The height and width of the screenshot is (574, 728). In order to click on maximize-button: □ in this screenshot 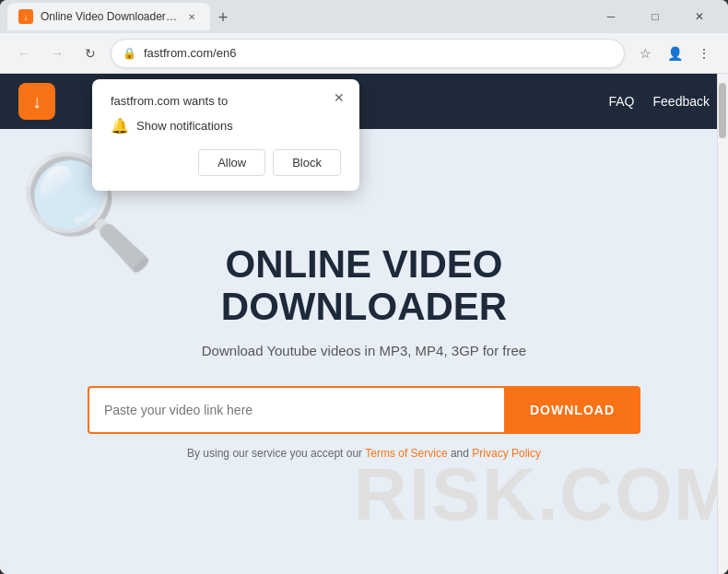, I will do `click(655, 17)`.